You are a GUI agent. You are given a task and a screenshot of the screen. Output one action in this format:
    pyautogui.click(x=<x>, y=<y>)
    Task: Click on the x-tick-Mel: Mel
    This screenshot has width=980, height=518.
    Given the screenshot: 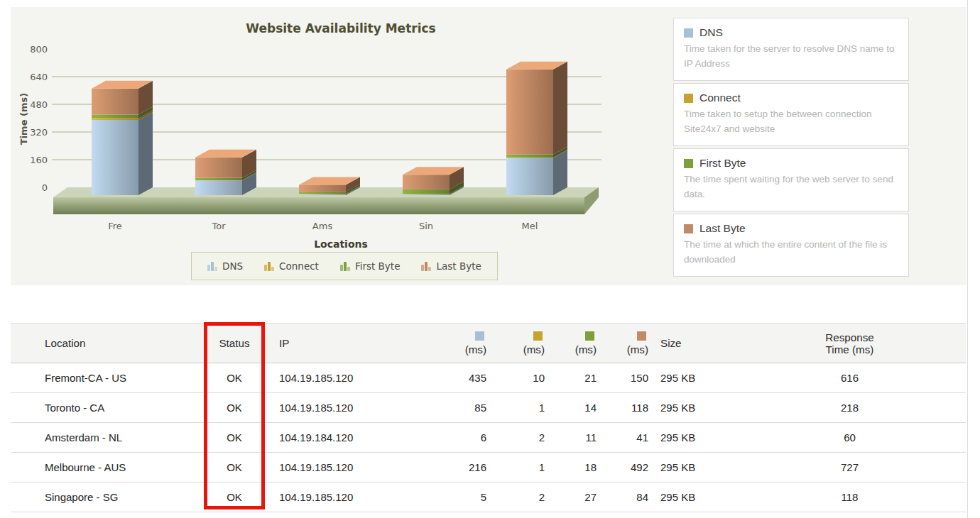 What is the action you would take?
    pyautogui.click(x=530, y=226)
    